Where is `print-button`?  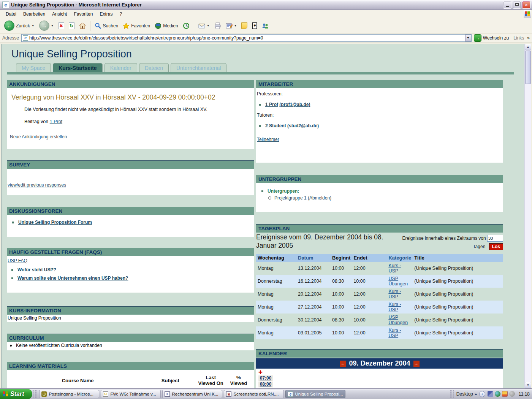
print-button is located at coordinates (218, 26).